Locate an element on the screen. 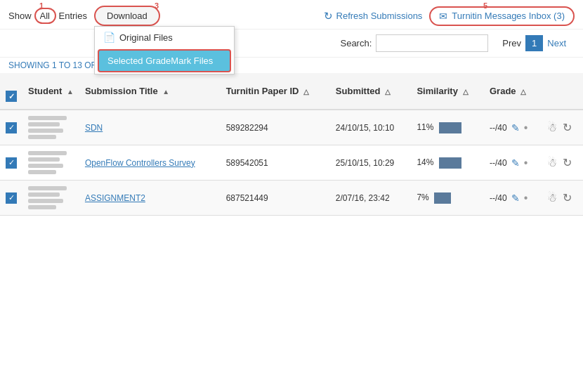  similarity-header: Similarity △ is located at coordinates (447, 91).